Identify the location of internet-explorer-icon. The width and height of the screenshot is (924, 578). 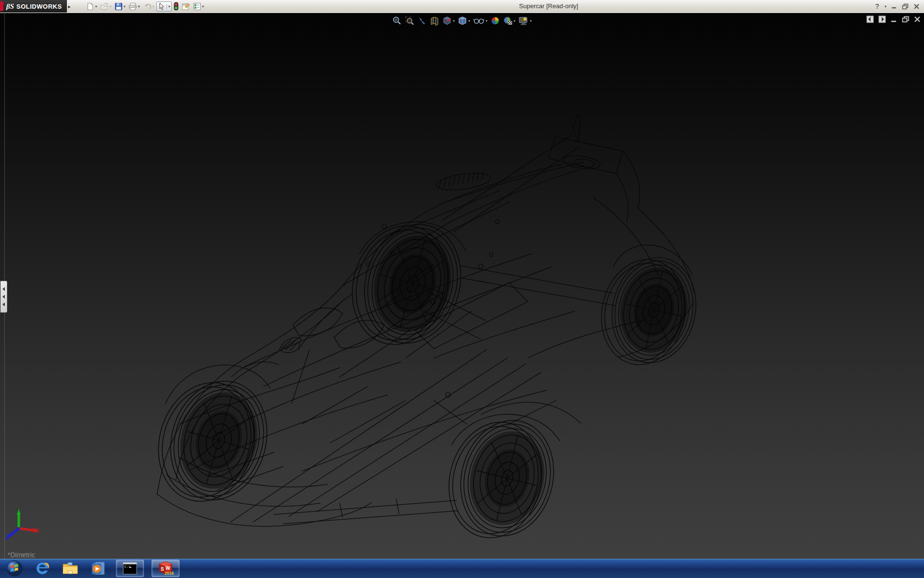
(42, 568).